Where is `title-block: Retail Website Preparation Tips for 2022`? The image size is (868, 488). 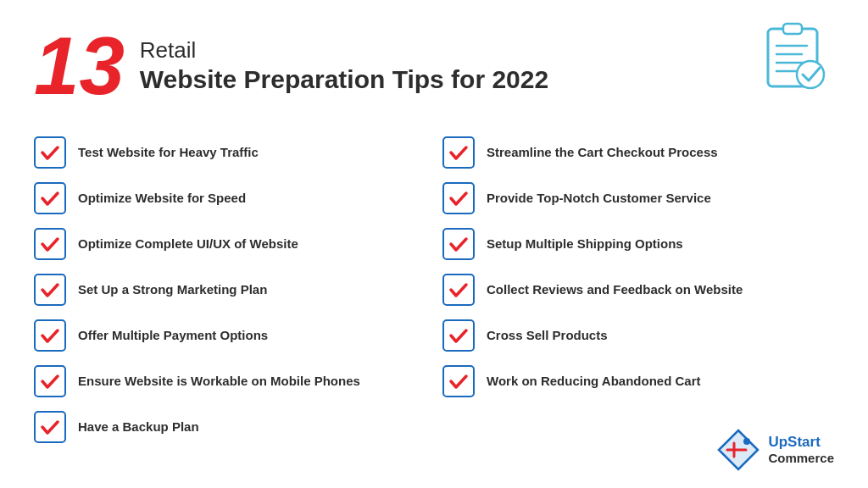 title-block: Retail Website Preparation Tips for 2022 is located at coordinates (344, 66).